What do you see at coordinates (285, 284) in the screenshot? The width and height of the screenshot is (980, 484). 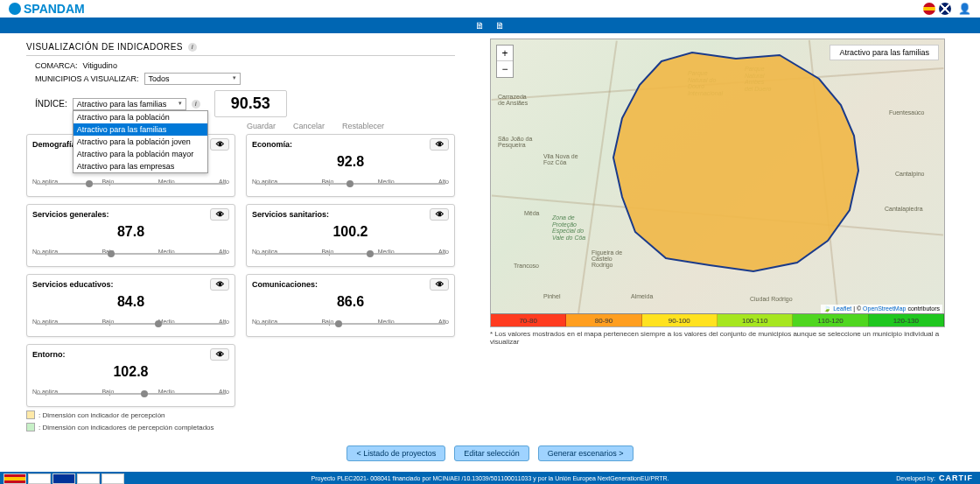 I see `card-title: Comunicaciones:` at bounding box center [285, 284].